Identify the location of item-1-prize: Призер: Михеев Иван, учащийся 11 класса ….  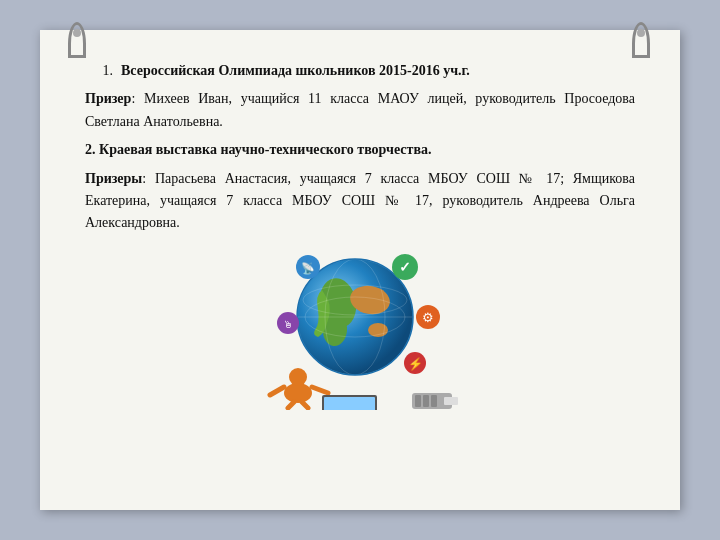
(360, 110).